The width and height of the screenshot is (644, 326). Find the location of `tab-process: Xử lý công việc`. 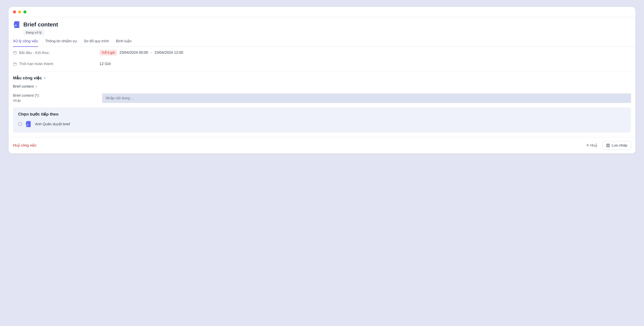

tab-process: Xử lý công việc is located at coordinates (26, 43).